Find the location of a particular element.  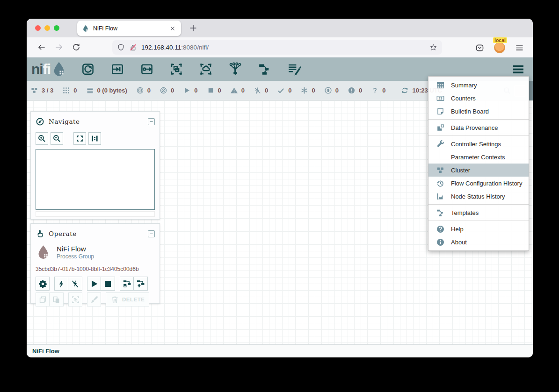

close-window-button is located at coordinates (38, 28).